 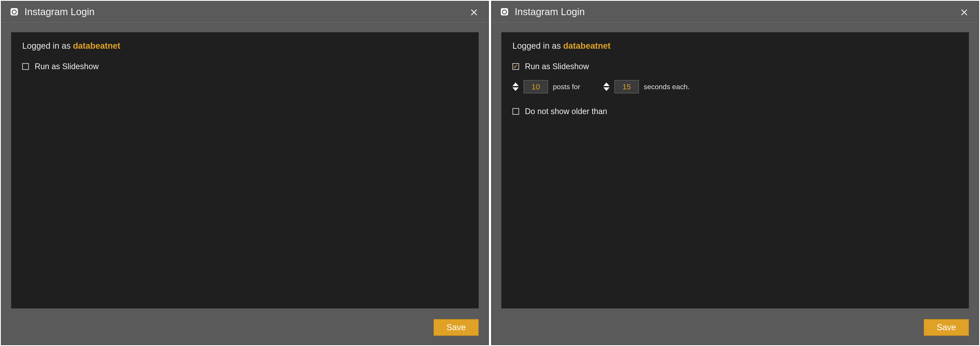 What do you see at coordinates (667, 87) in the screenshot?
I see `seconds-suffix-label: seconds each.` at bounding box center [667, 87].